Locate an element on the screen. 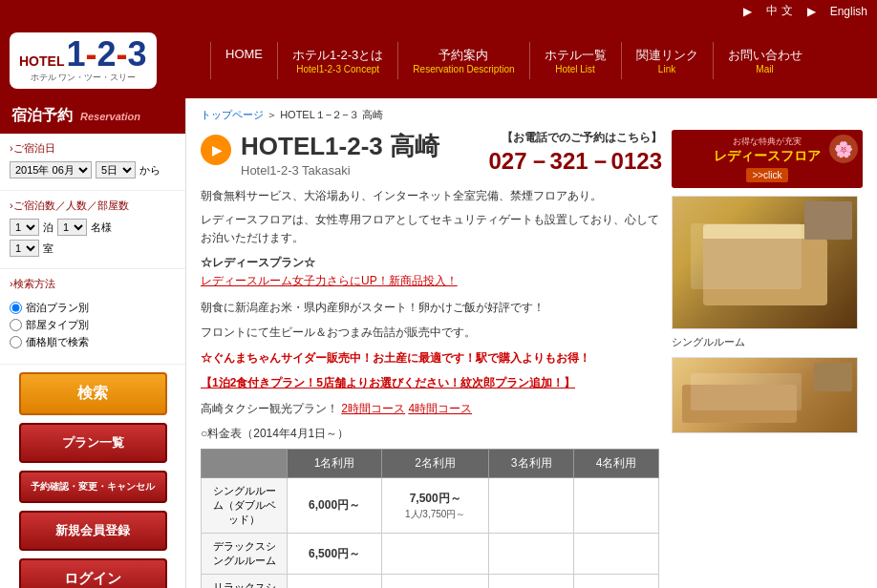 The height and width of the screenshot is (588, 877). breadcrumb-current: HOTEL１−２−３ 高崎 is located at coordinates (332, 115).